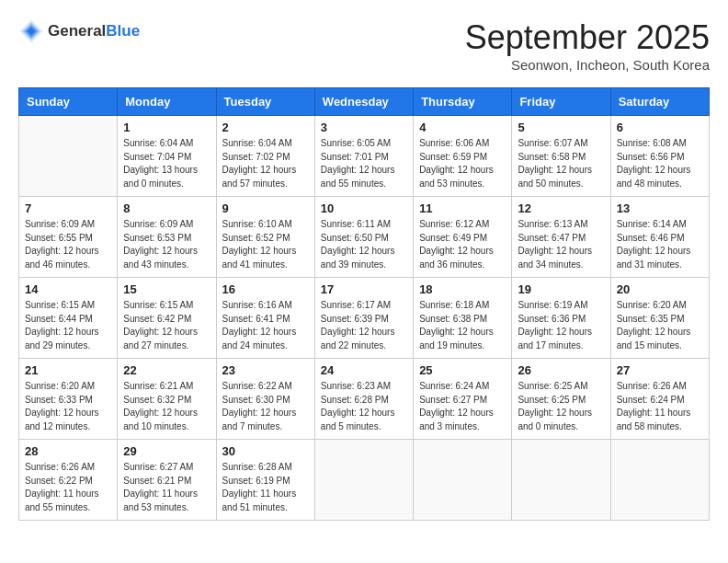 Image resolution: width=728 pixels, height=563 pixels. What do you see at coordinates (266, 488) in the screenshot?
I see `day-info: Sunrise: 6:28 AM Sunset: 6:19 PM Dayligh…` at bounding box center [266, 488].